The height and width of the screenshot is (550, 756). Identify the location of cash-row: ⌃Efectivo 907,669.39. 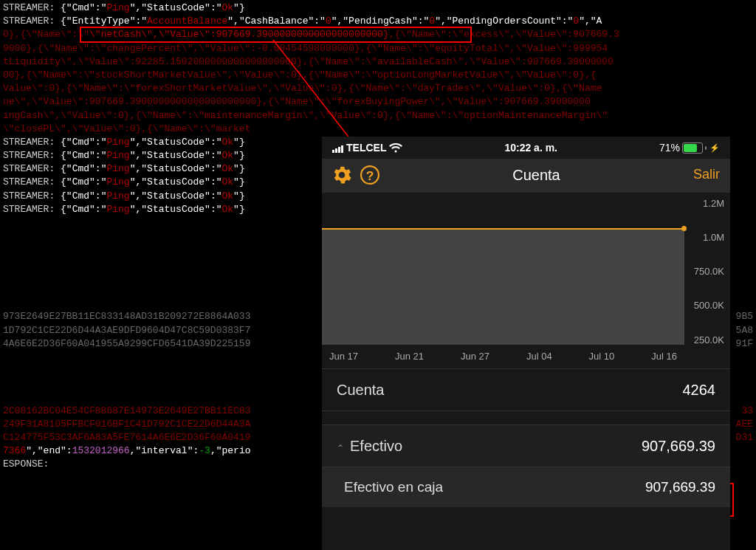
(526, 446).